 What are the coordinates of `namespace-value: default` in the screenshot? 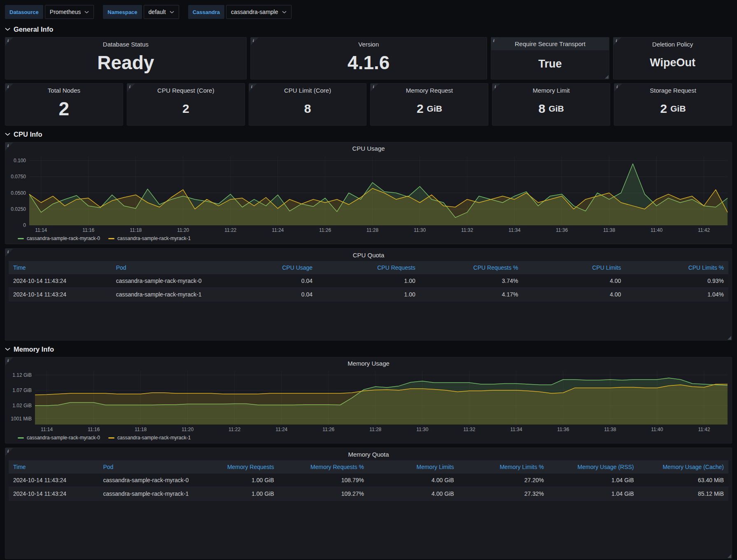 It's located at (157, 12).